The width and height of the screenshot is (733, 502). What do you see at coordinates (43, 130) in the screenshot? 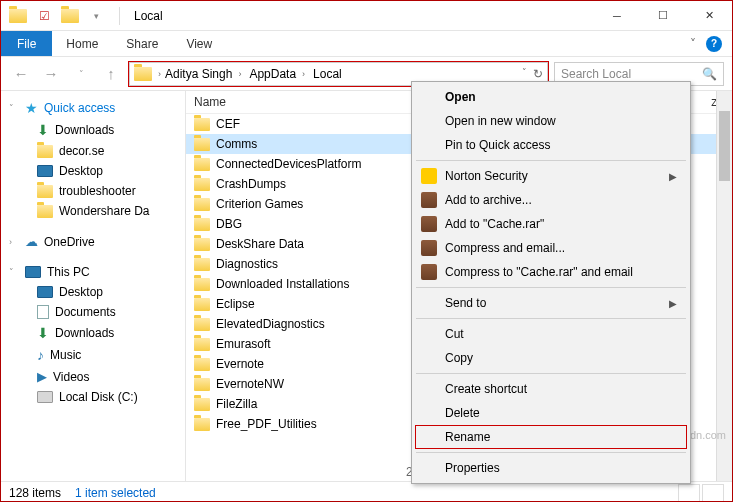
I see `download-icon: ⬇` at bounding box center [43, 130].